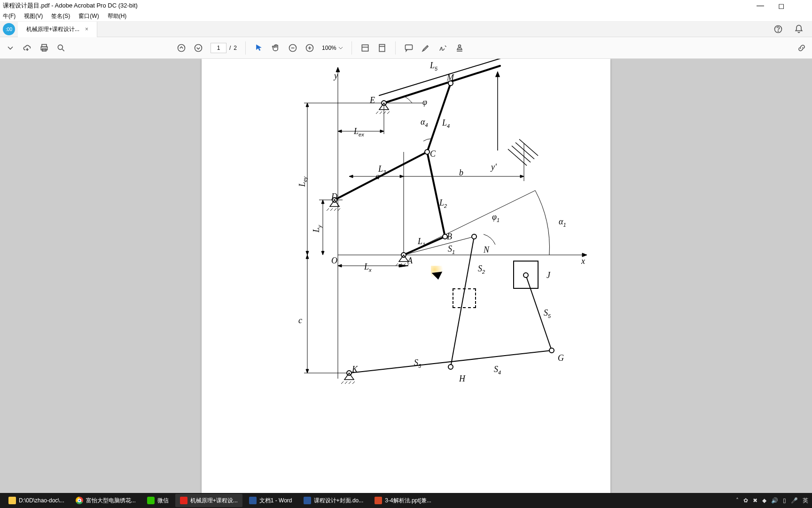  What do you see at coordinates (802, 6) in the screenshot?
I see `close-button` at bounding box center [802, 6].